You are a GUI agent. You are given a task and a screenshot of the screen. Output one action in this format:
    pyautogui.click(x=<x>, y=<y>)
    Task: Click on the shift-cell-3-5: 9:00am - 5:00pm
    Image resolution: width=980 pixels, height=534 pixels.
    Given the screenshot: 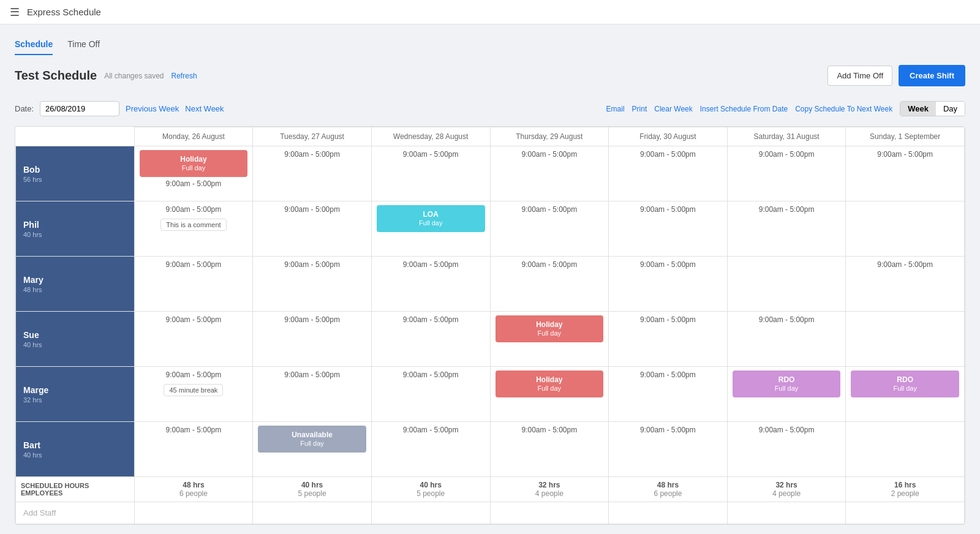 What is the action you would take?
    pyautogui.click(x=786, y=339)
    